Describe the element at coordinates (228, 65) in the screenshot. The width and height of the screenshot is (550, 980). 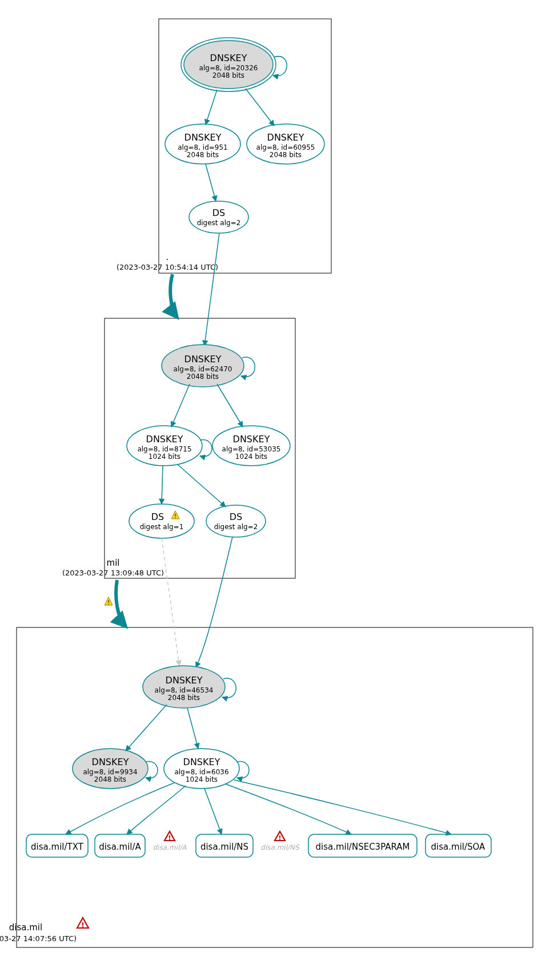
I see `node-root-ksk: DNSKEY alg=8, id=20326 2048 bits` at that location.